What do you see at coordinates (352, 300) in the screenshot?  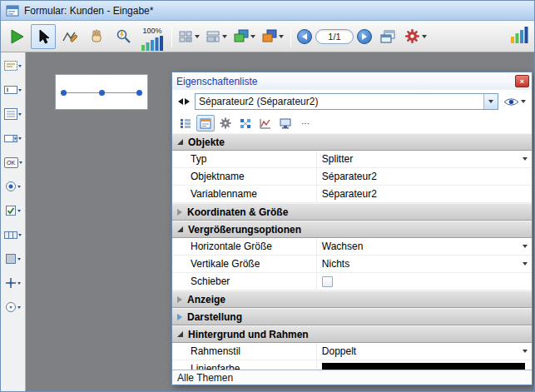 I see `section-header-anzeige: Anzeige` at bounding box center [352, 300].